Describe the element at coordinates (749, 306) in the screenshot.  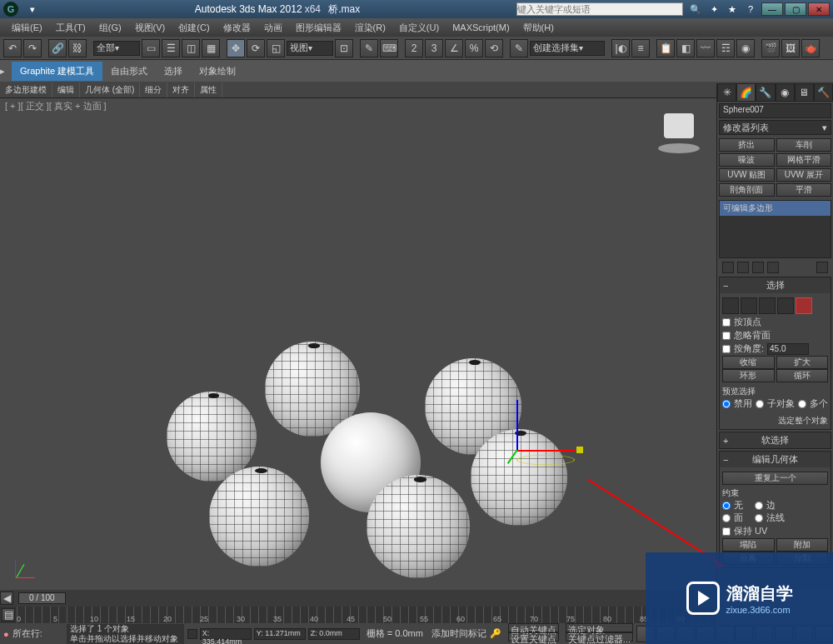
I see `edge-level-button` at that location.